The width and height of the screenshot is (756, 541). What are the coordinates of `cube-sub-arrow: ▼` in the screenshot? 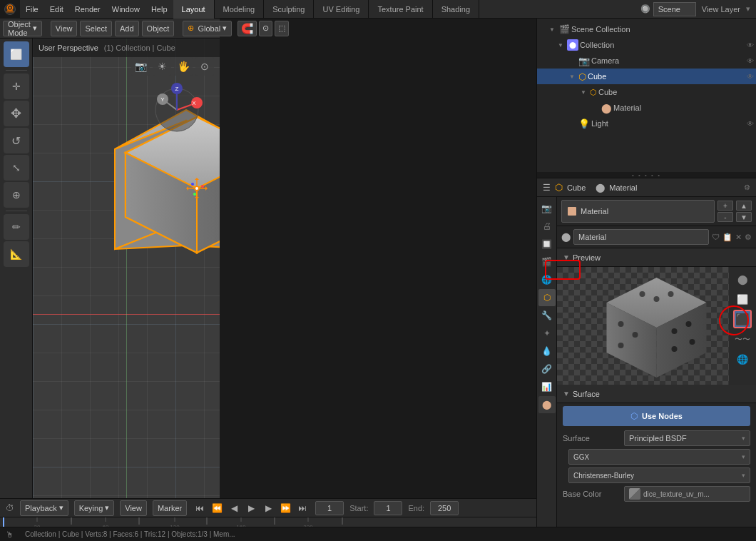 It's located at (583, 92).